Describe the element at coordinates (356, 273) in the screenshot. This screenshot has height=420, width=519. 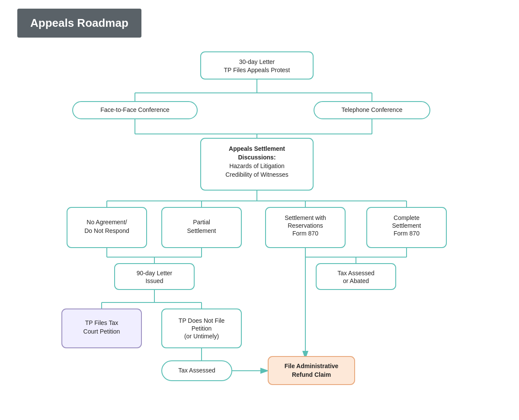
I see `tax-assessed-abated-text-1: Tax Assessed` at that location.